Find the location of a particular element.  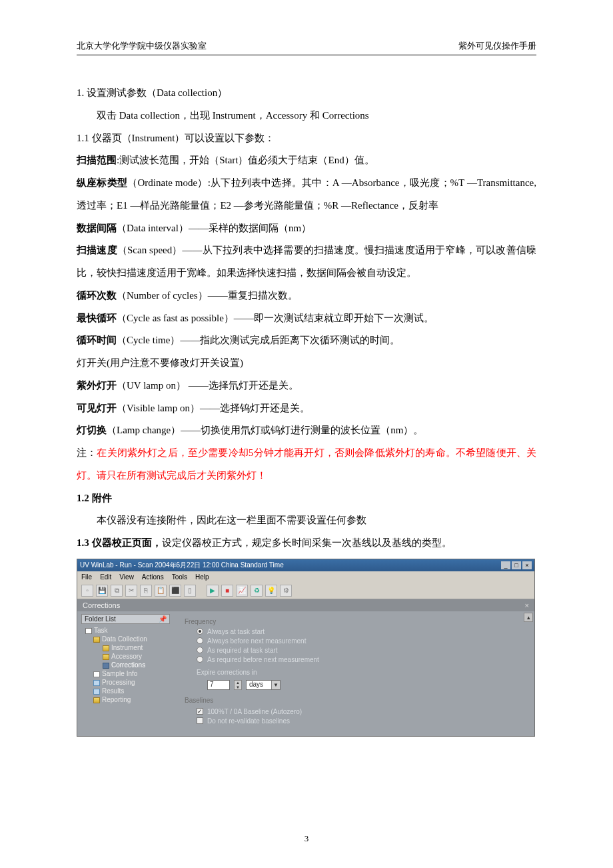

para-speed: 扫描速度（Scan speed）——从下拉列表中选择需要的扫描速度。慢扫描速度适… is located at coordinates (306, 262).